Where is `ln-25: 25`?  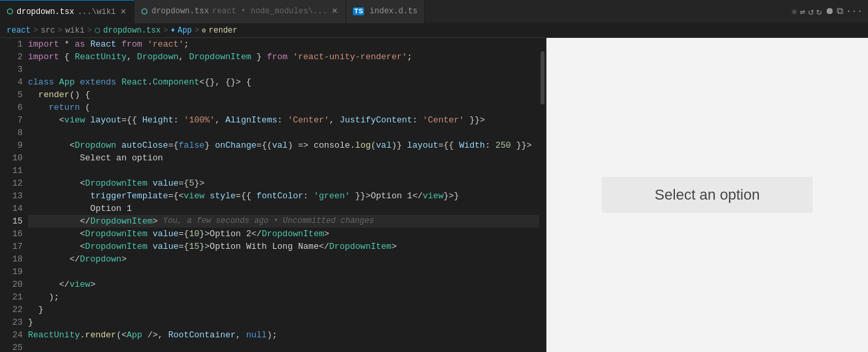
ln-25: 25 is located at coordinates (11, 347).